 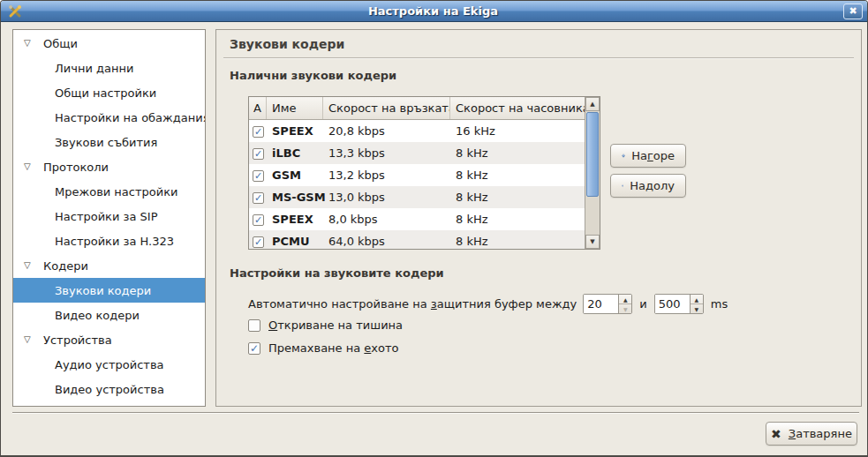 I want to click on close-button: ✖ Затваряне, so click(x=811, y=434).